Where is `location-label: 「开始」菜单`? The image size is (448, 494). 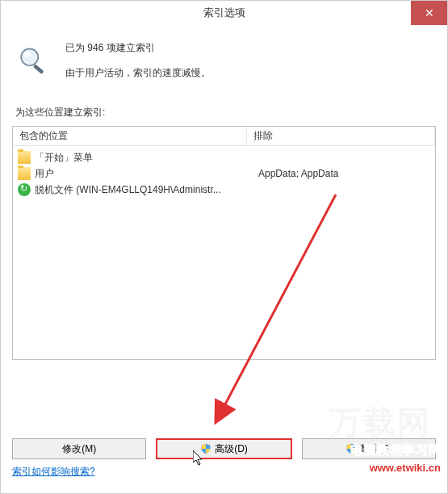 location-label: 「开始」菜单 is located at coordinates (64, 158).